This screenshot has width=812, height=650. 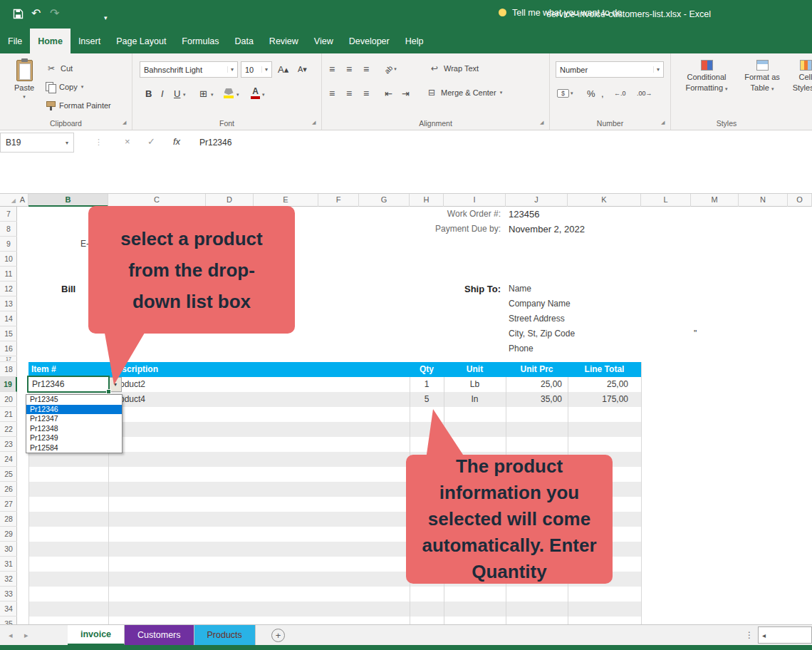 What do you see at coordinates (520, 289) in the screenshot?
I see `cell-J12: Name` at bounding box center [520, 289].